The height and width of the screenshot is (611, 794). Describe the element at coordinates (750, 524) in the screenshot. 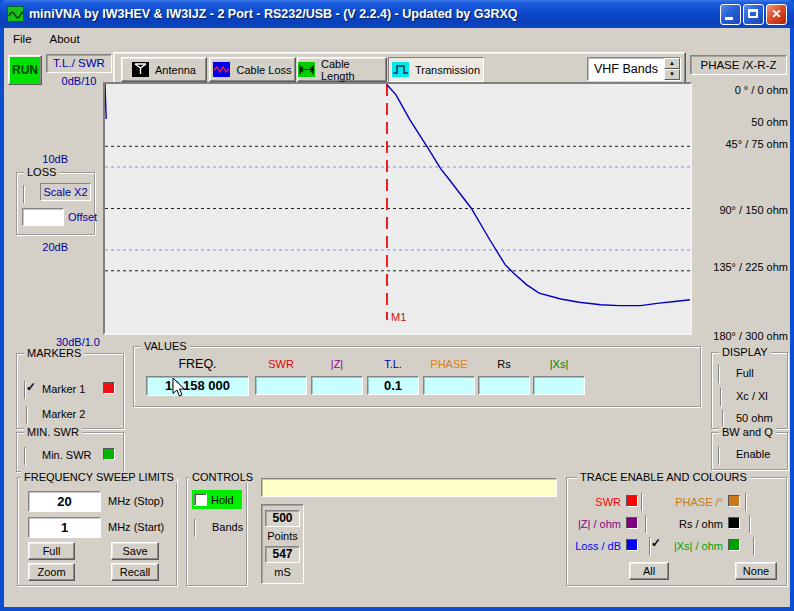

I see `trace-rs-checkbox` at that location.